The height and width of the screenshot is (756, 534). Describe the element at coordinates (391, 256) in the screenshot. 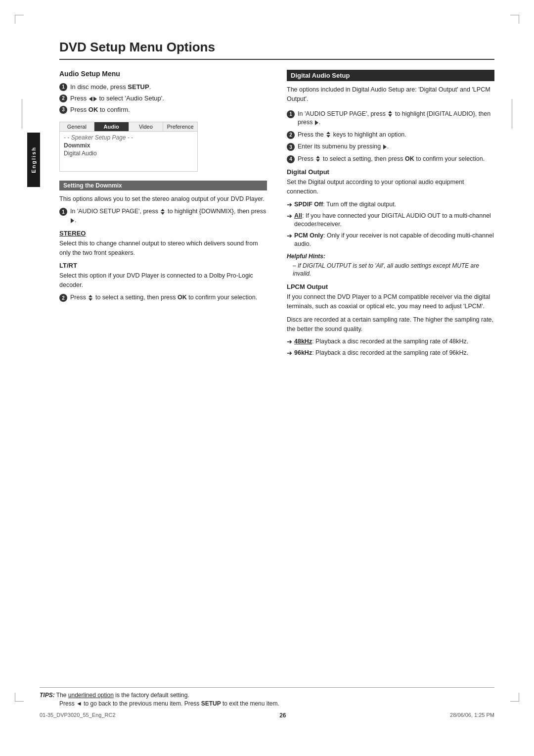

I see `helpful-hints-label: Helpful Hints:` at that location.